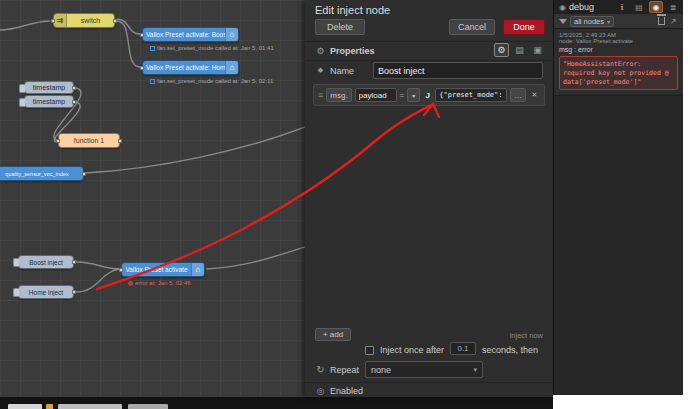 Image resolution: width=690 pixels, height=409 pixels. What do you see at coordinates (562, 7) in the screenshot?
I see `bug-icon: ◉` at bounding box center [562, 7].